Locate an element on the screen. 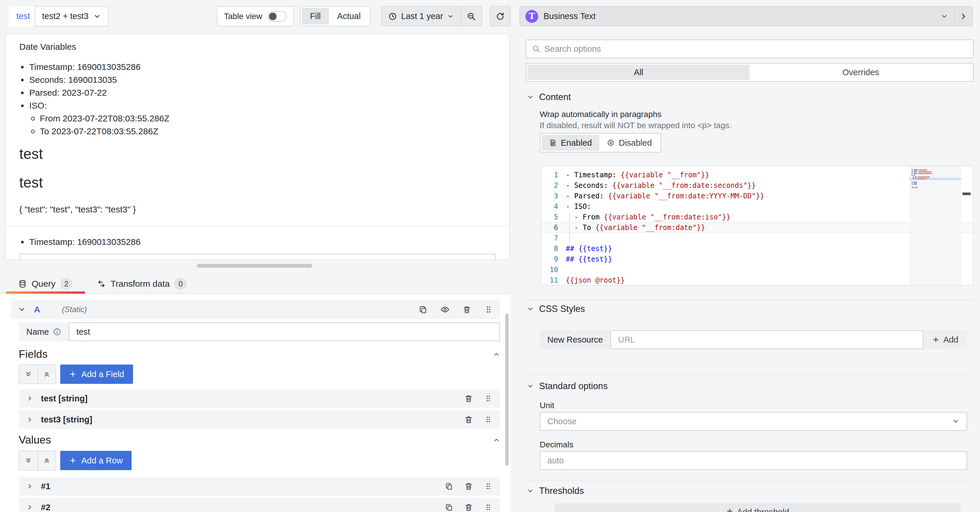  content-section-title: Content is located at coordinates (555, 97).